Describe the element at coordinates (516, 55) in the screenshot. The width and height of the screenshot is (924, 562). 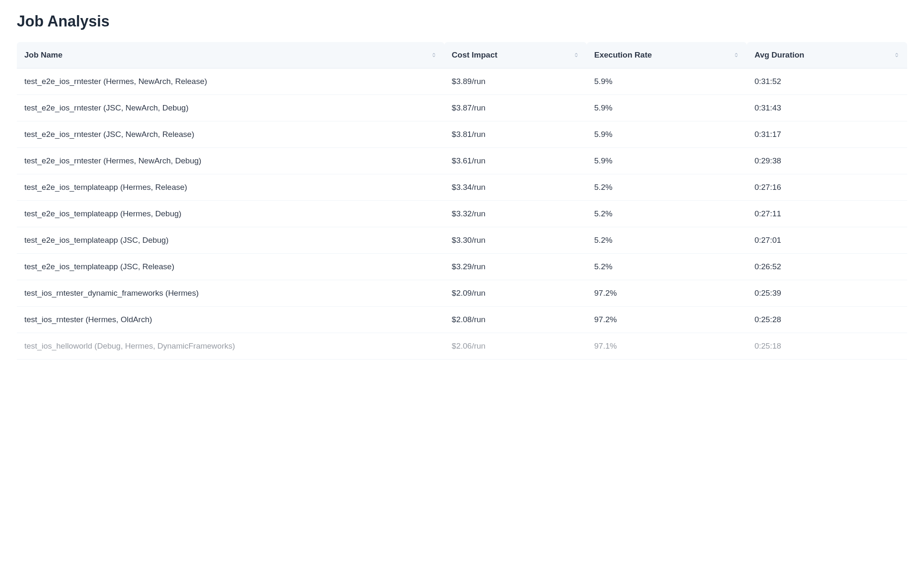
I see `column-header-cost-impact: Cost Impact` at that location.